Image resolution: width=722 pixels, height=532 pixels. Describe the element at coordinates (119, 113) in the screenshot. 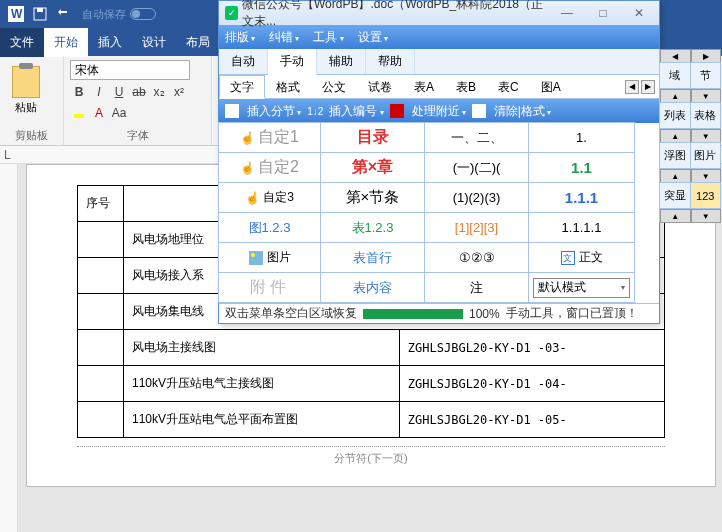

I see `char-case-button: Aa` at that location.